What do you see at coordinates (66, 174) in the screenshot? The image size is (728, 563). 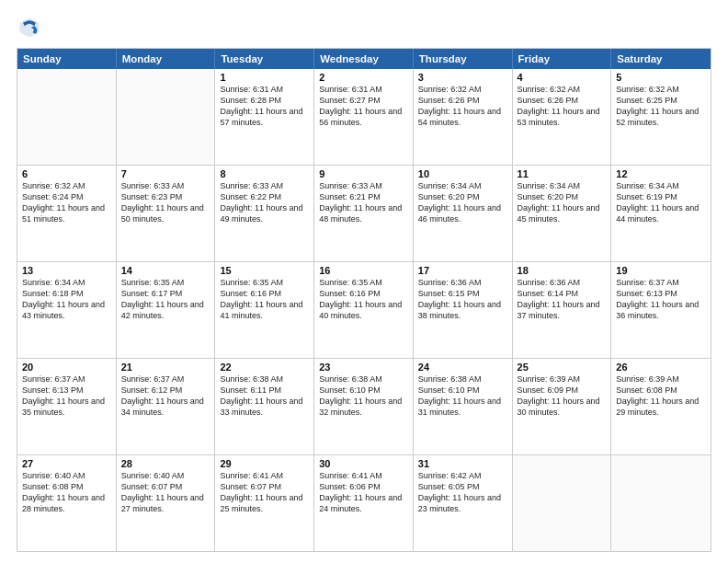 I see `day-number: 6` at bounding box center [66, 174].